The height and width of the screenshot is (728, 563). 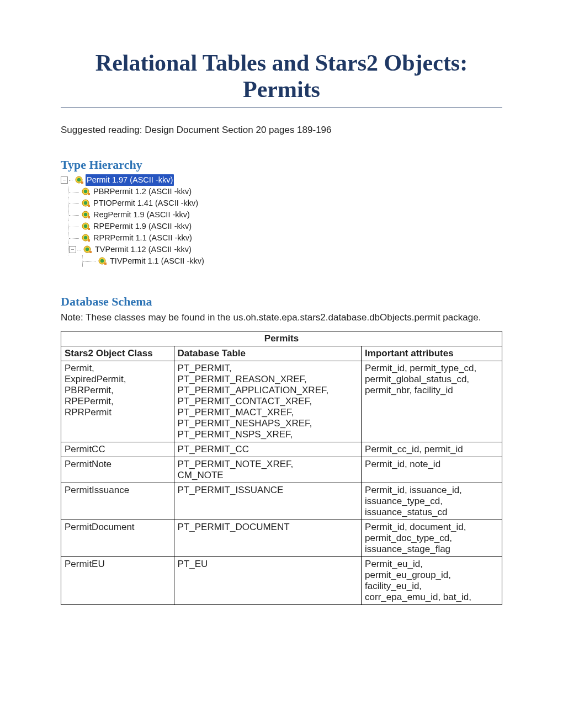 What do you see at coordinates (282, 221) in the screenshot?
I see `type-hierarchy-tree: – Permit 1.97 (ASCII -kkv) PBRPermit 1.2…` at bounding box center [282, 221].